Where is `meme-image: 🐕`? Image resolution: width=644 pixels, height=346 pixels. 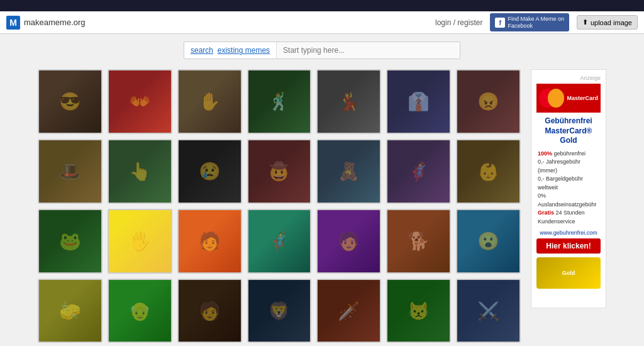
meme-image: 🐕 is located at coordinates (419, 242).